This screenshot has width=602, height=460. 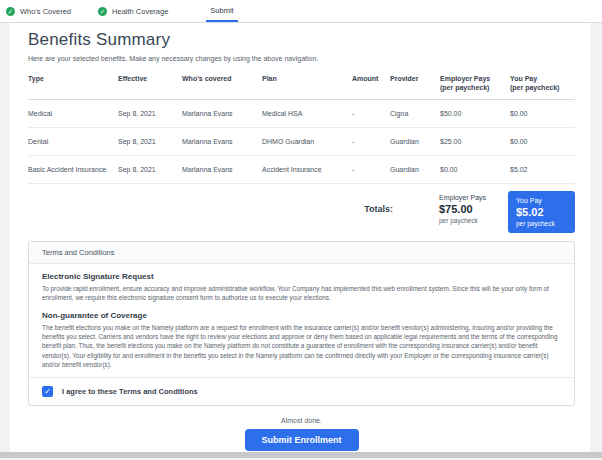 I want to click on cell-type: Dental, so click(x=73, y=142).